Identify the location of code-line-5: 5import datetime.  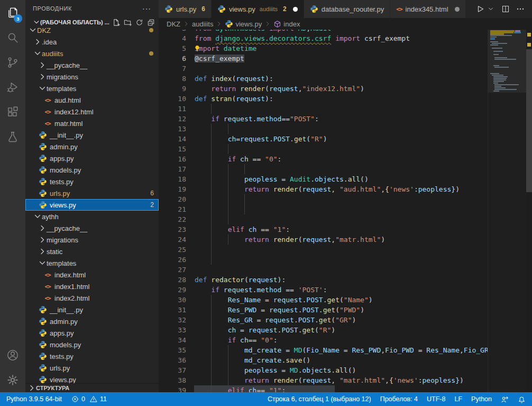
(323, 49).